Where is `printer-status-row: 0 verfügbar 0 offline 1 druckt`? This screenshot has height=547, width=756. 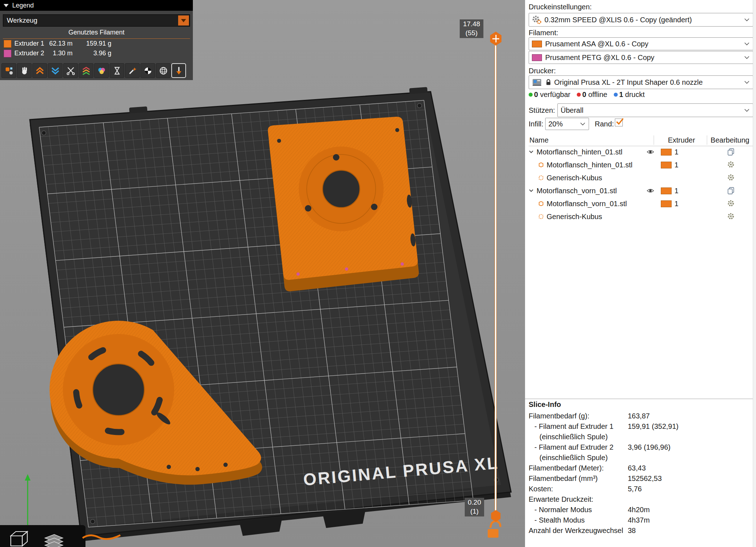
printer-status-row: 0 verfügbar 0 offline 1 druckt is located at coordinates (588, 95).